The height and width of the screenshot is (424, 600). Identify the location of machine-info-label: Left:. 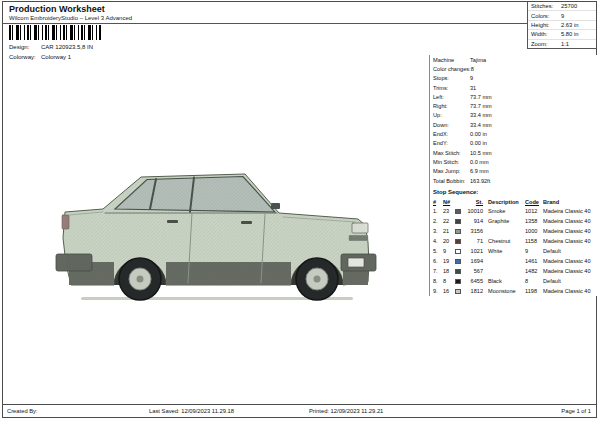
(452, 97).